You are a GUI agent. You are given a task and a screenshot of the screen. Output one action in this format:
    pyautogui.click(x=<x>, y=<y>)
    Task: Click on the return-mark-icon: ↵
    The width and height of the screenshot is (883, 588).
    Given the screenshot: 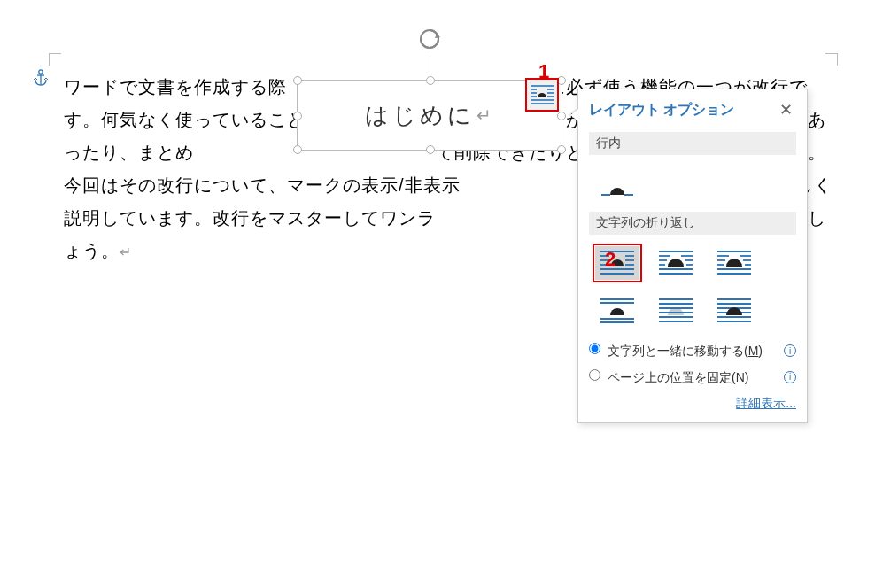 What is the action you would take?
    pyautogui.click(x=485, y=115)
    